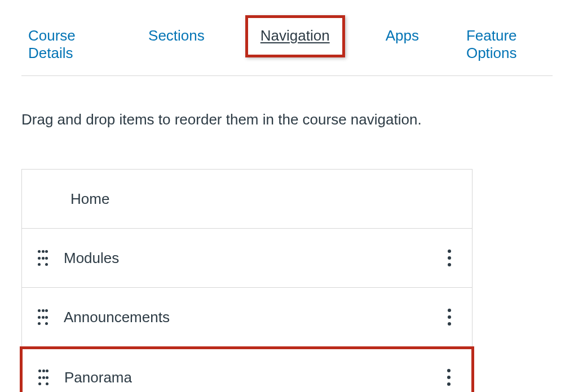  Describe the element at coordinates (176, 38) in the screenshot. I see `tab-sections: Sections` at that location.